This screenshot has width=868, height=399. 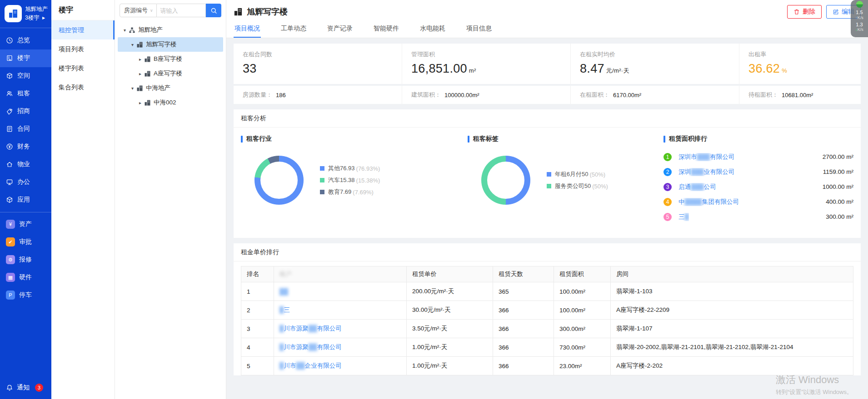 What do you see at coordinates (683, 217) in the screenshot?
I see `tenant-link: 三█` at bounding box center [683, 217].